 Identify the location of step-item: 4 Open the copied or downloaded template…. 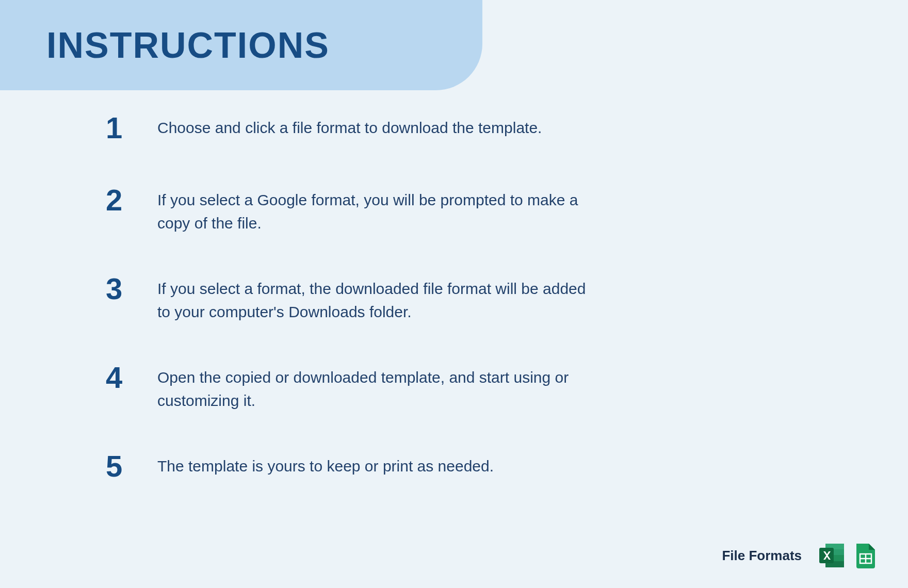
(429, 389).